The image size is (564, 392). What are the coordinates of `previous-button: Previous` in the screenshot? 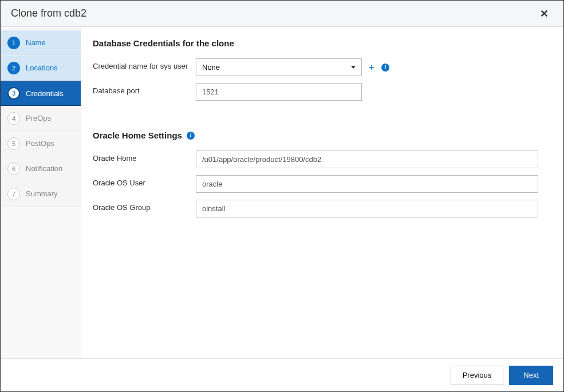 It's located at (478, 375).